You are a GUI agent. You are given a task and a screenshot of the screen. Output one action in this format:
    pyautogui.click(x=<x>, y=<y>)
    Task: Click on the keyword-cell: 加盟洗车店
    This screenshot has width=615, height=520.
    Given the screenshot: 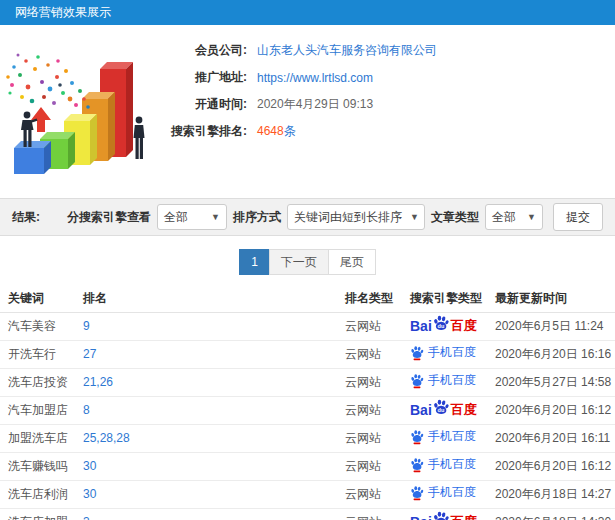 What is the action you would take?
    pyautogui.click(x=42, y=438)
    